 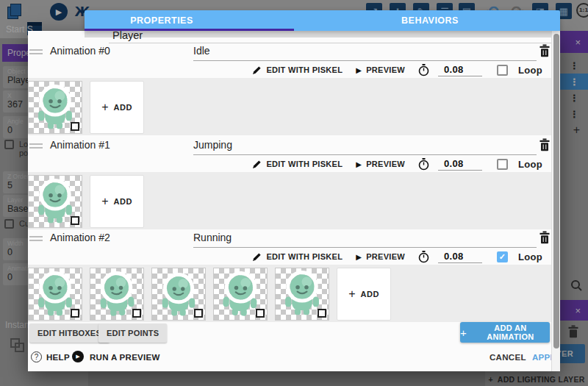 I want to click on animation-name-field: Jumping, so click(x=365, y=146).